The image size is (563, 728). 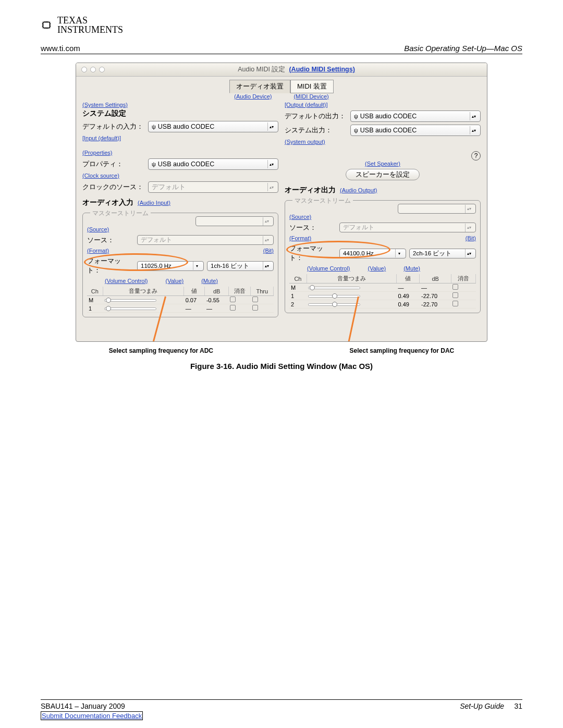 I want to click on system-settings-en: (System Settings), so click(x=180, y=105).